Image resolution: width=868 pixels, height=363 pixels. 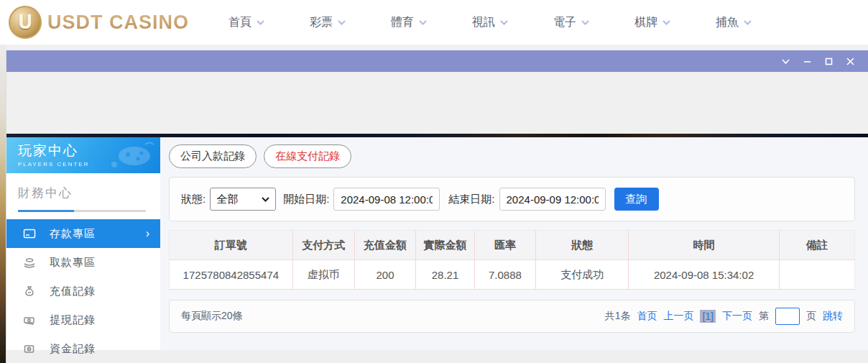 I want to click on col-exchange-rate: 匯率, so click(x=505, y=246).